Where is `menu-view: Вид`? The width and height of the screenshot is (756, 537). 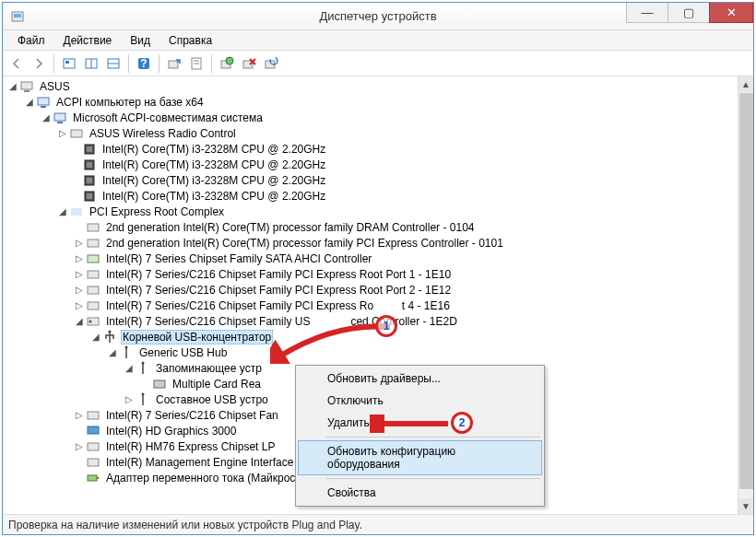 menu-view: Вид is located at coordinates (140, 41).